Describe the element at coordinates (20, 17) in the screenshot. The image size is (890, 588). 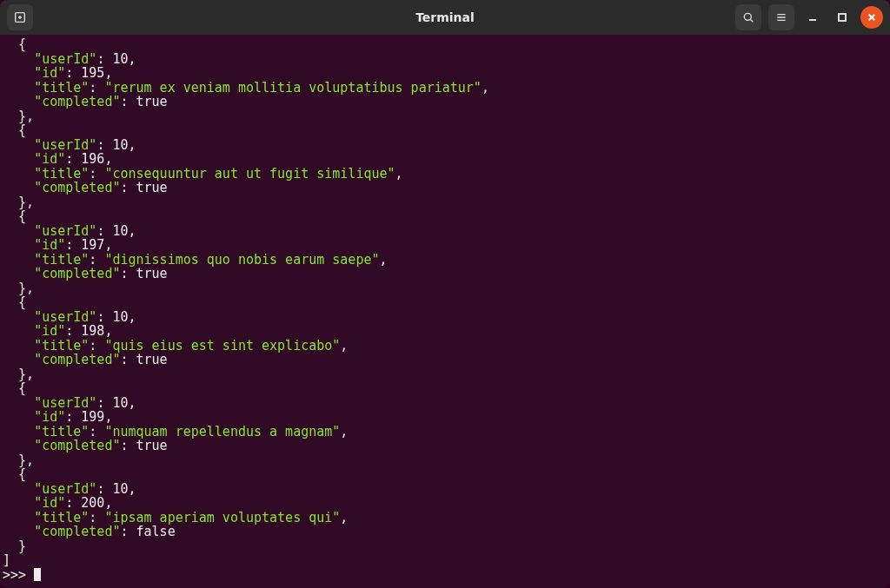
I see `new-tab-icon` at that location.